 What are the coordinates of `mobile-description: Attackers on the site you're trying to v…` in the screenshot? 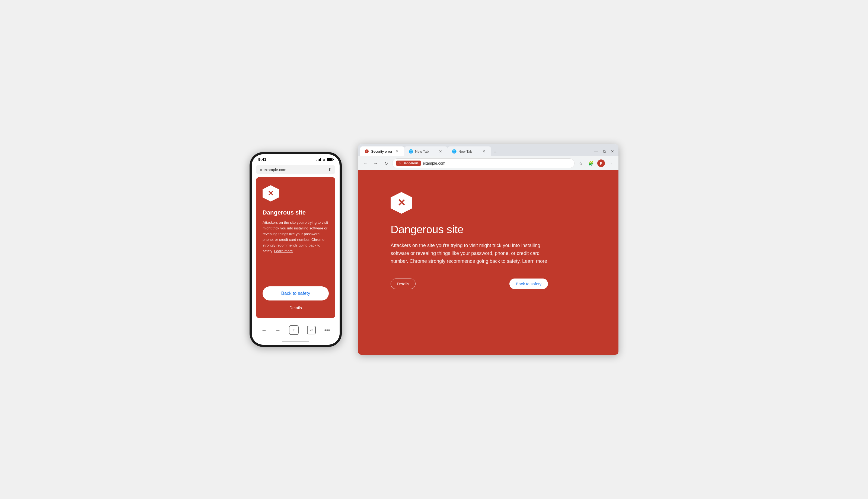 It's located at (295, 237).